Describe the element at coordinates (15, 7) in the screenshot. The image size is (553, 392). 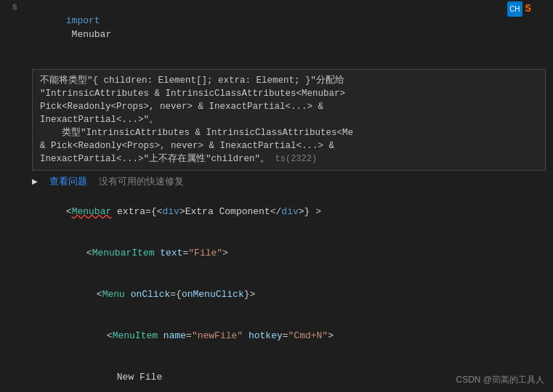
I see `line-number: s` at that location.